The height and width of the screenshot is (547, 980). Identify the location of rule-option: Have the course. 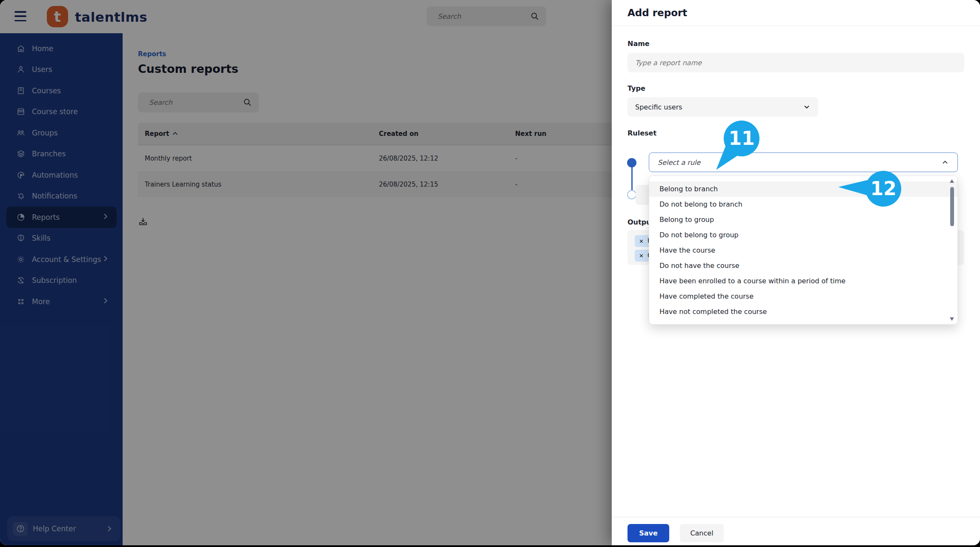
(803, 250).